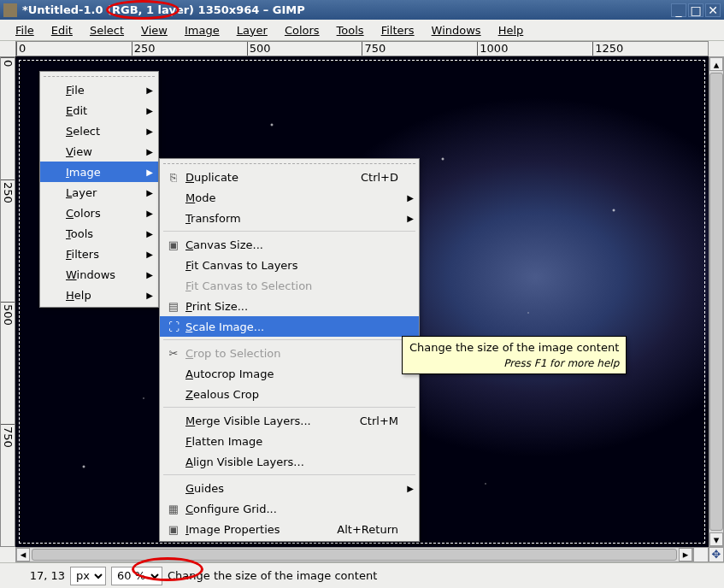 This screenshot has height=588, width=724. Describe the element at coordinates (10, 10) in the screenshot. I see `app-icon` at that location.